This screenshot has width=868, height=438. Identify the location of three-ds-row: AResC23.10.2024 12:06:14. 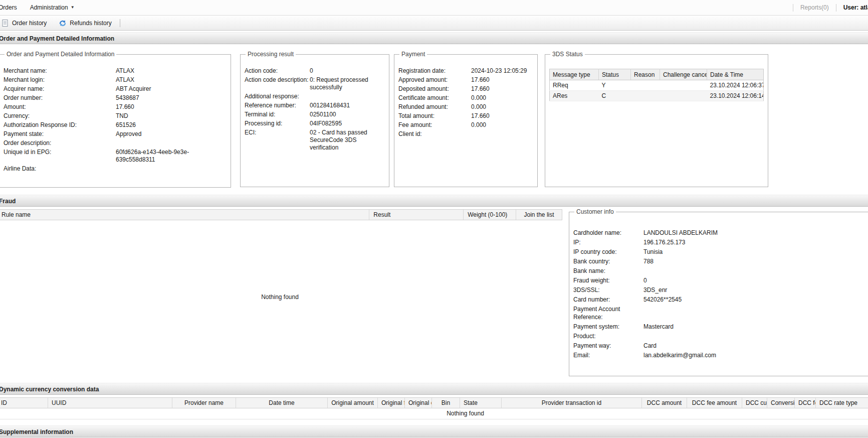
(657, 96).